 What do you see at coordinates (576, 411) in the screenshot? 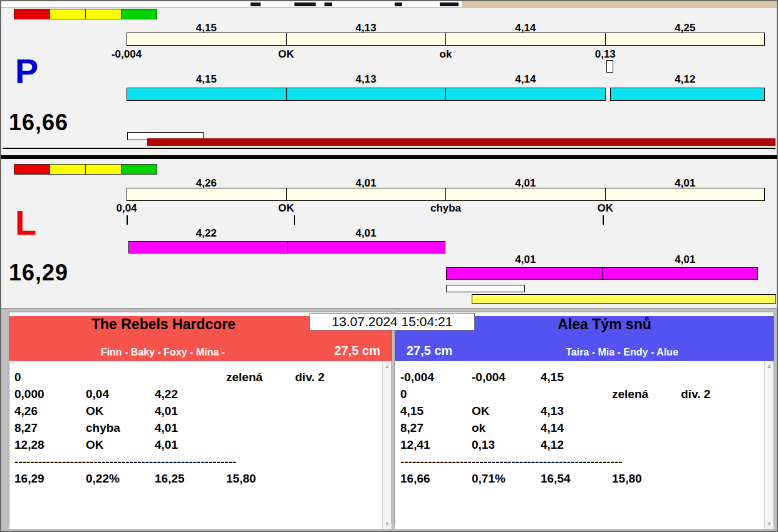
I see `table-cell: 4,13` at bounding box center [576, 411].